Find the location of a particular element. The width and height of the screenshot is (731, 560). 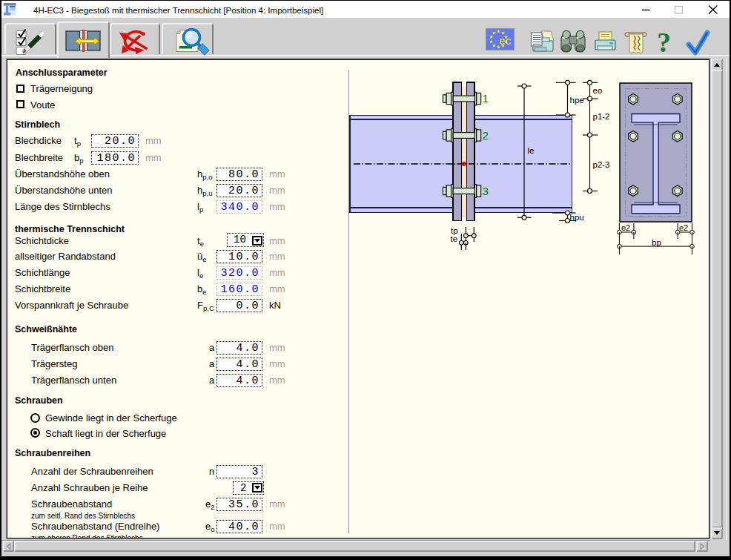

svg-text: ec is located at coordinates (506, 42).